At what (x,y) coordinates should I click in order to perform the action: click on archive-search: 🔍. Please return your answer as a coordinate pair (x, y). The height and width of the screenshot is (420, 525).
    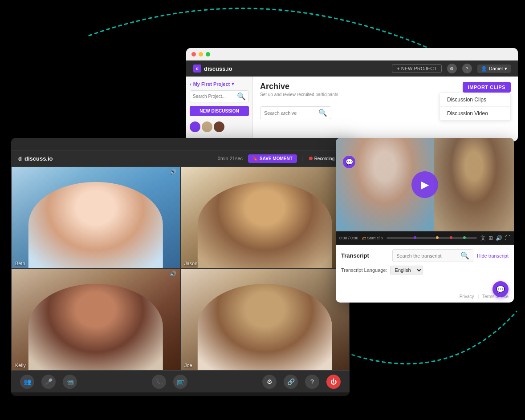
    Looking at the image, I should click on (296, 113).